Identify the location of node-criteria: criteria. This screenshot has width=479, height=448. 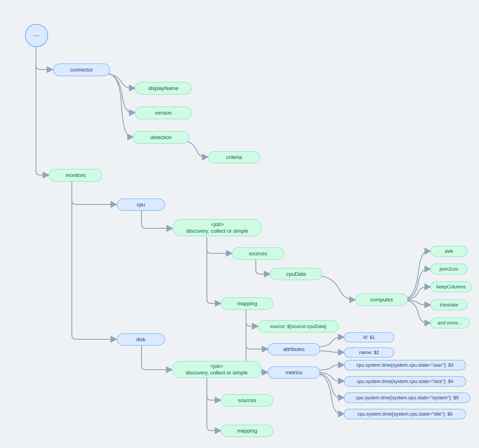
(234, 157).